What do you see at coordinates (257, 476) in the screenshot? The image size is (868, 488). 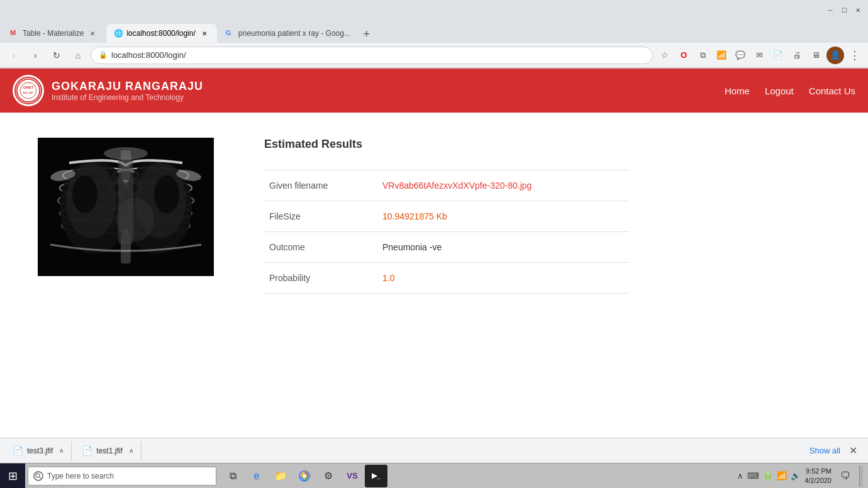 I see `edge-button: e` at bounding box center [257, 476].